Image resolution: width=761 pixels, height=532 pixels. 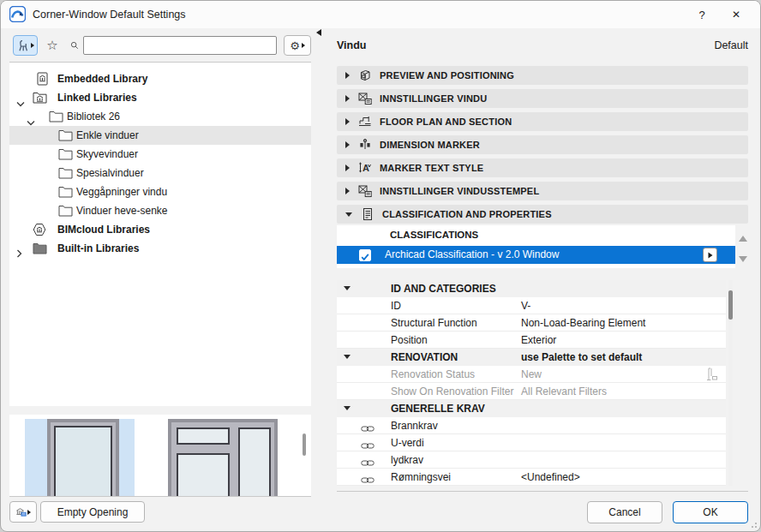 I want to click on classifications-list: CLASSIFICATIONS Archicad Classification …, so click(x=536, y=247).